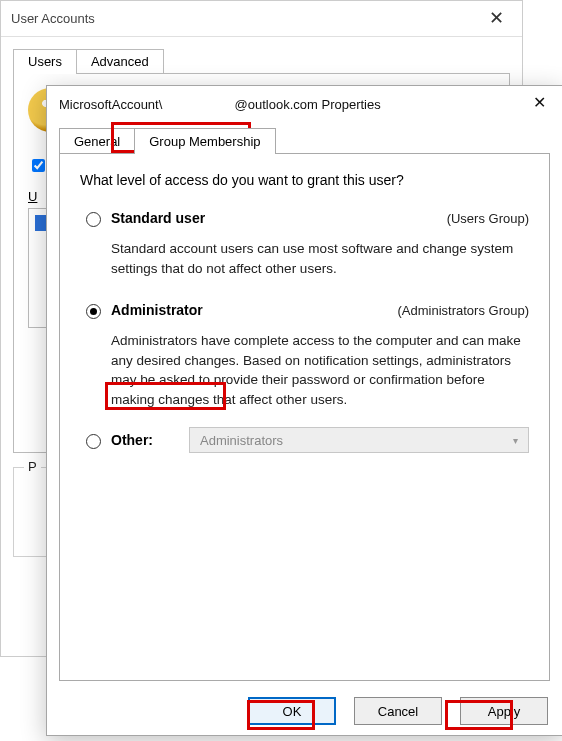 This screenshot has width=562, height=741. I want to click on user-accounts-close-icon: ✕, so click(496, 18).